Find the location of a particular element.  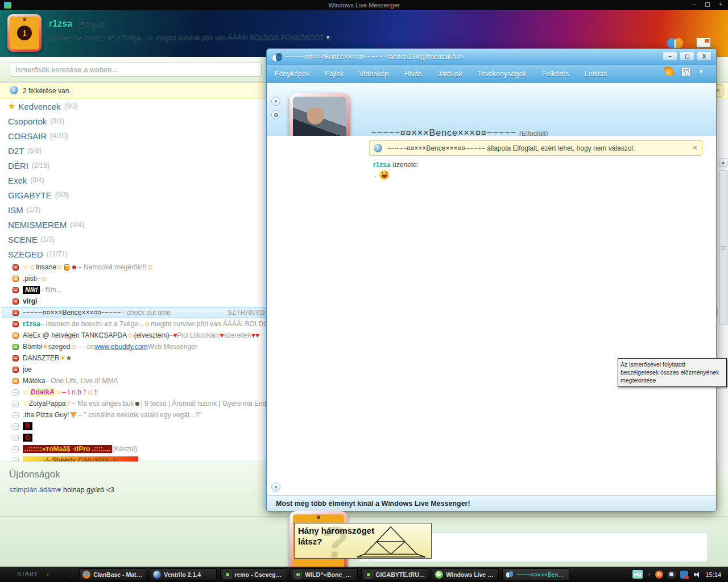

contact-text: † is located at coordinates (85, 392).